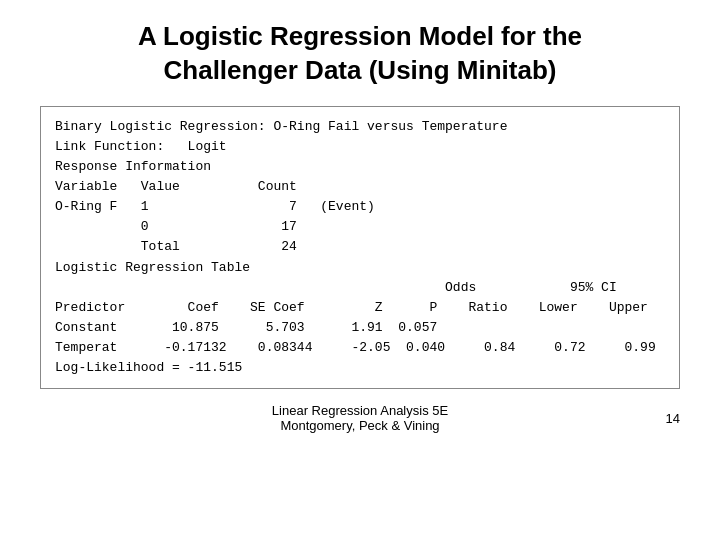  Describe the element at coordinates (360, 227) in the screenshot. I see `data-row2: 0 17` at that location.